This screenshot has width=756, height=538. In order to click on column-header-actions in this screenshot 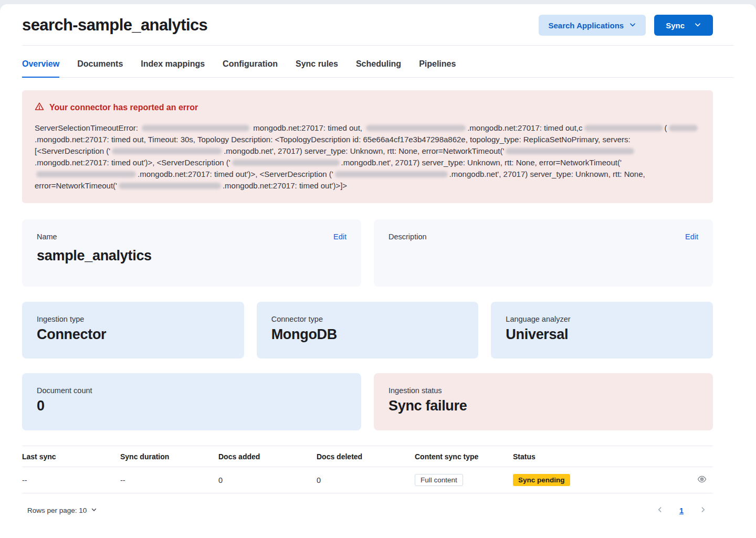, I will do `click(662, 457)`.